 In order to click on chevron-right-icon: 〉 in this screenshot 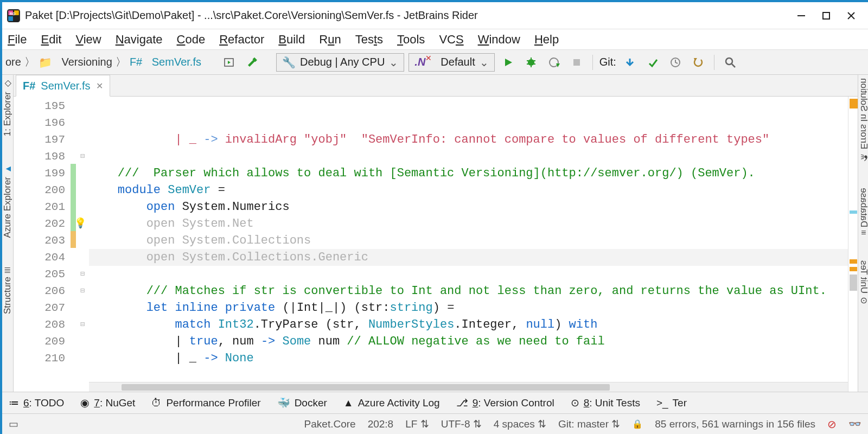, I will do `click(121, 62)`.